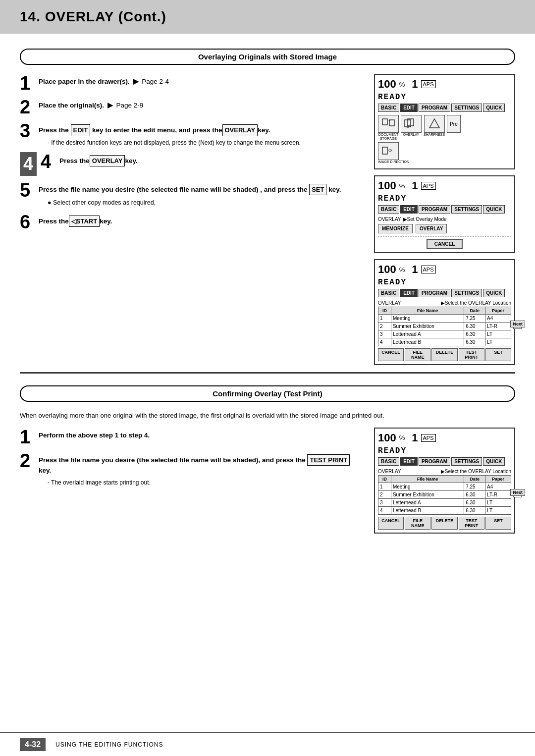 This screenshot has height=756, width=535. What do you see at coordinates (190, 134) in the screenshot?
I see `step-3: 3 Press the EDIT key to enter the edit m…` at bounding box center [190, 134].